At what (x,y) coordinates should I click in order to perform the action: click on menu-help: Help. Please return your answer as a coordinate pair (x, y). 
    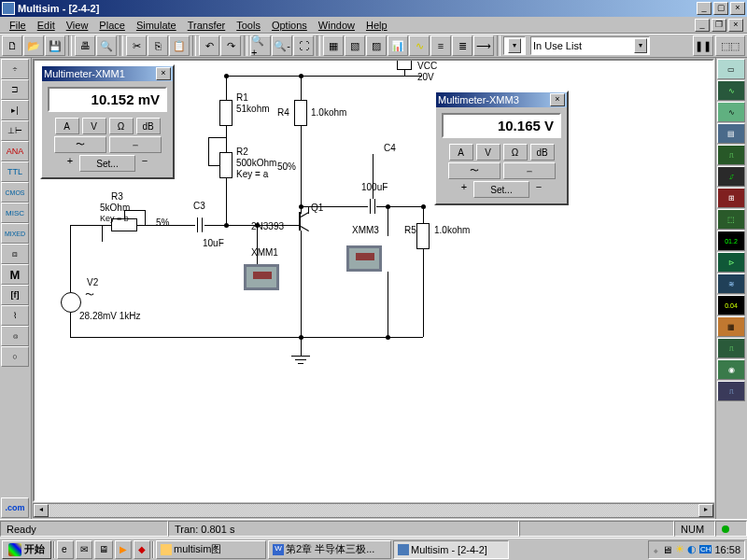
    Looking at the image, I should click on (377, 25).